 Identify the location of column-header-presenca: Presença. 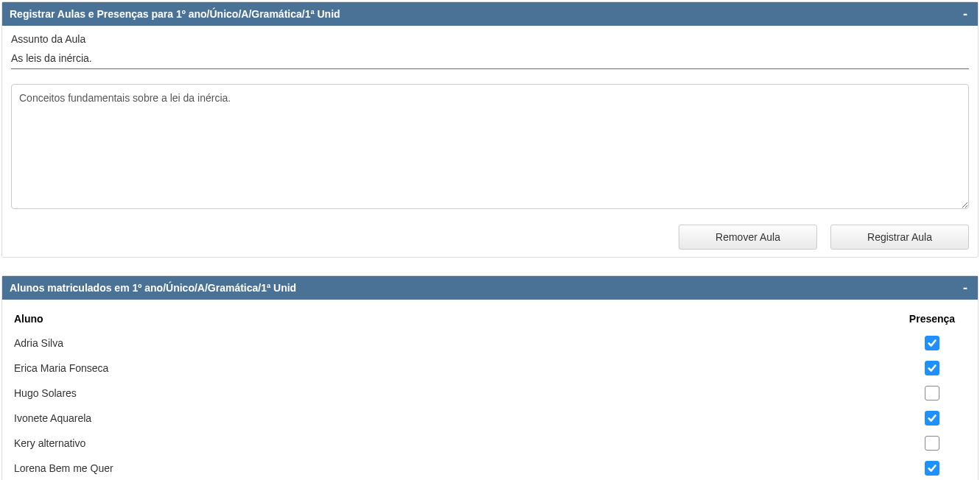
(932, 319).